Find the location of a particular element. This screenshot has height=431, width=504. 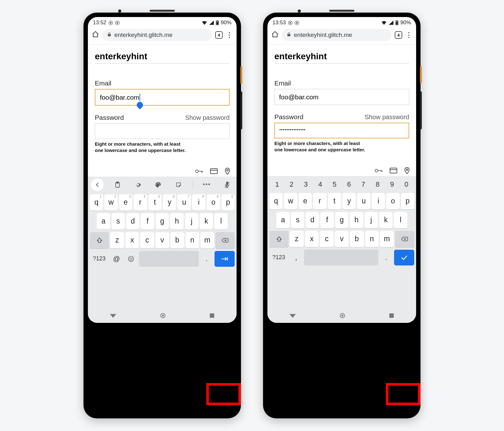

location-icon is located at coordinates (227, 171).